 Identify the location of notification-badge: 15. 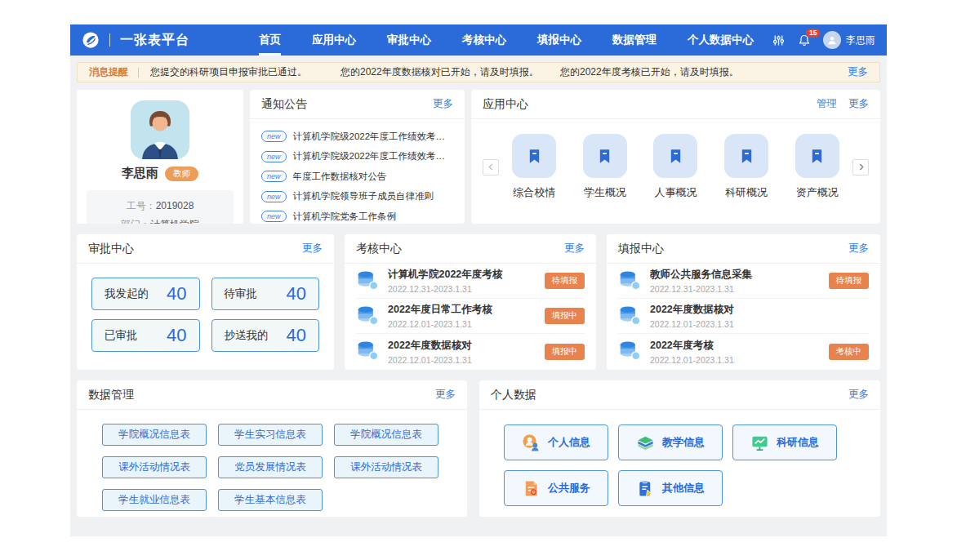
(813, 33).